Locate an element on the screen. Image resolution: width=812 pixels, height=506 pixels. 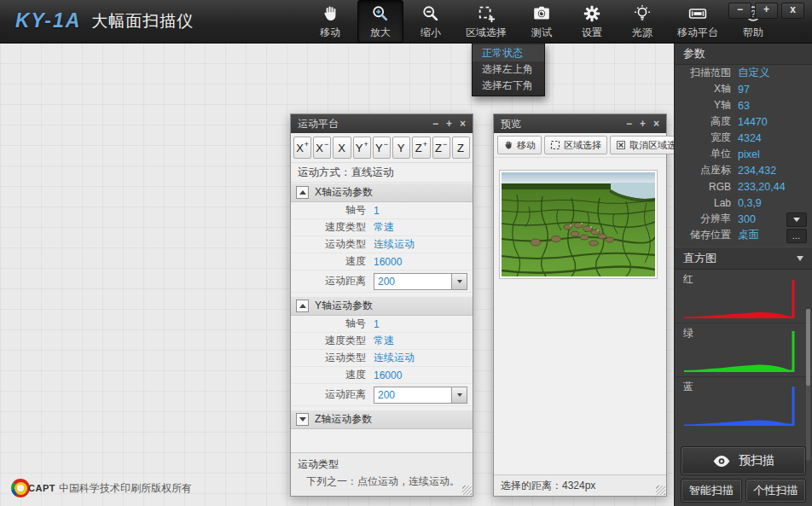
window-close-button: x is located at coordinates (793, 10).